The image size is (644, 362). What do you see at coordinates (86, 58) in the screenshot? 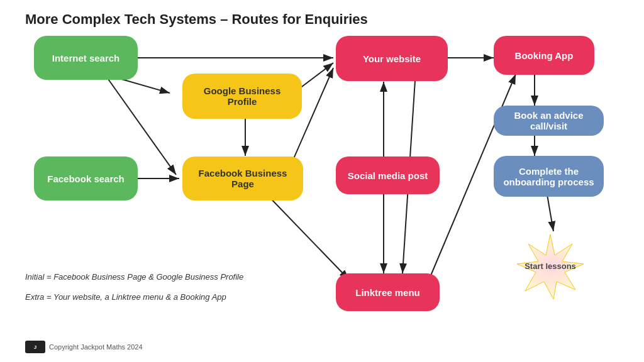
I see `internet-search-node: Internet search` at bounding box center [86, 58].